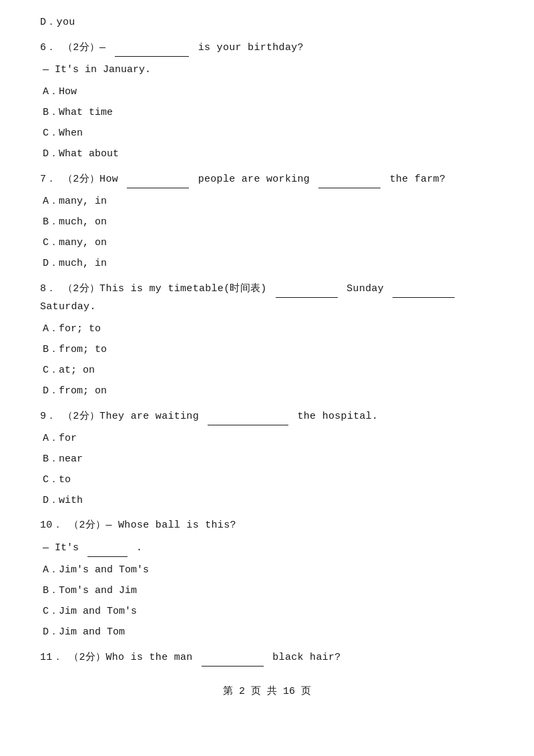 Image resolution: width=534 pixels, height=756 pixels. What do you see at coordinates (267, 459) in the screenshot?
I see `q9-option-b: B．near` at bounding box center [267, 459].